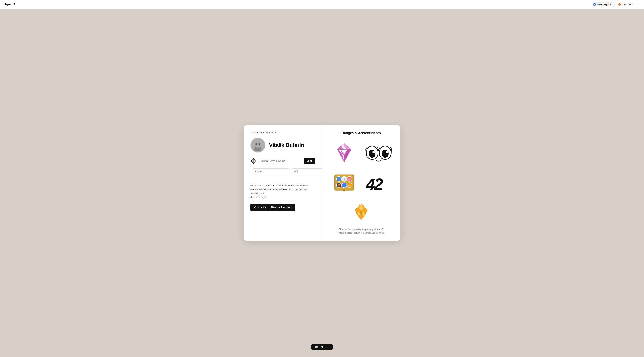 Image resolution: width=644 pixels, height=357 pixels. I want to click on passport-footer: This passport remains the property of Ap…, so click(361, 231).